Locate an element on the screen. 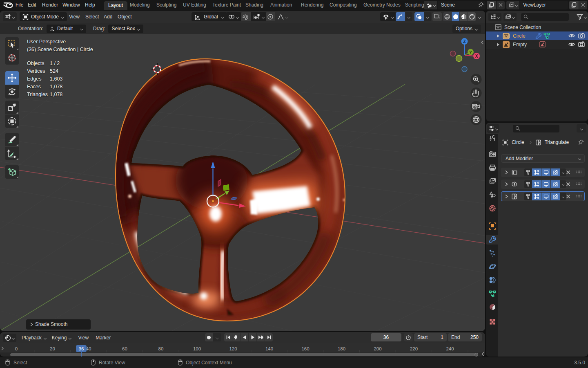 The width and height of the screenshot is (588, 368). svg-text: 160 is located at coordinates (305, 349).